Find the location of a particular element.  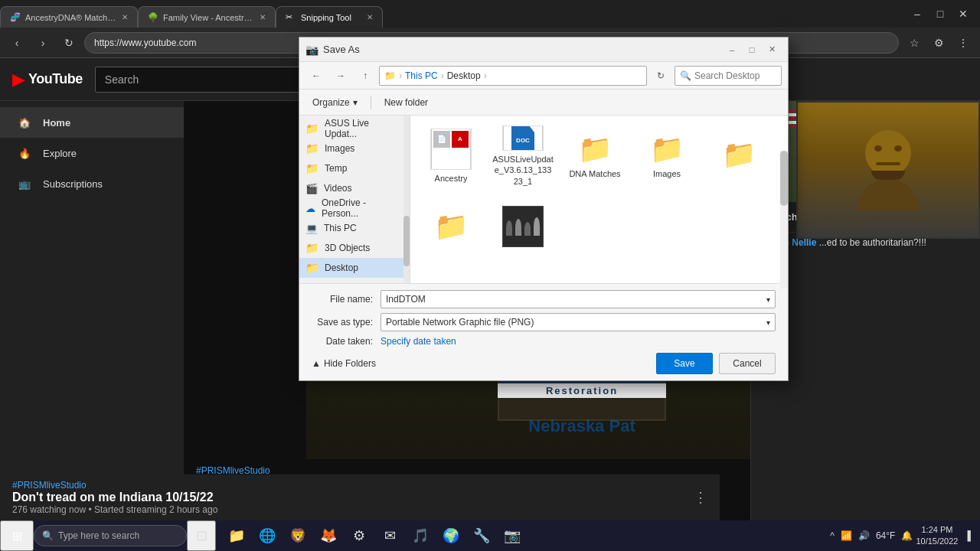

search-icon: 🔍 is located at coordinates (686, 76).